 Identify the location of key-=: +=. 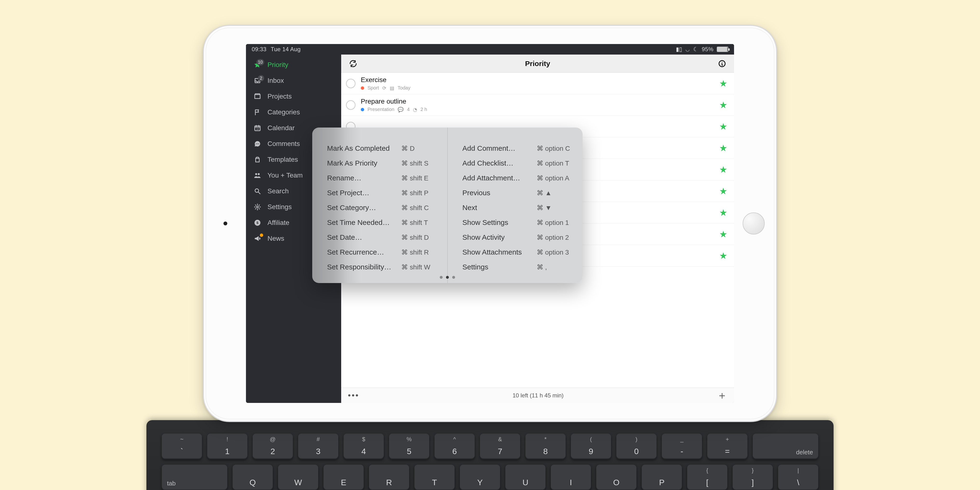
(727, 447).